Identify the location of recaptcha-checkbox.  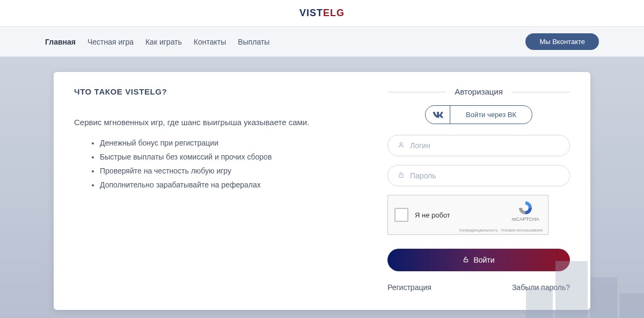
(401, 215).